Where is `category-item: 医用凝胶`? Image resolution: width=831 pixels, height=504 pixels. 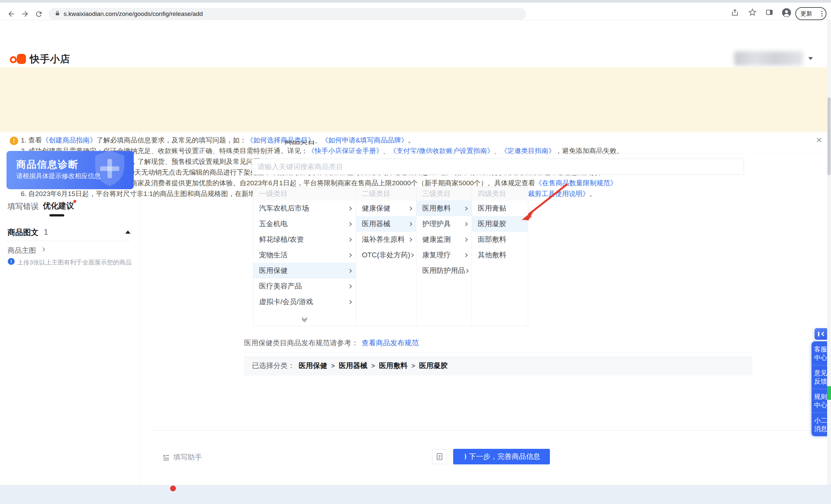
category-item: 医用凝胶 is located at coordinates (500, 224).